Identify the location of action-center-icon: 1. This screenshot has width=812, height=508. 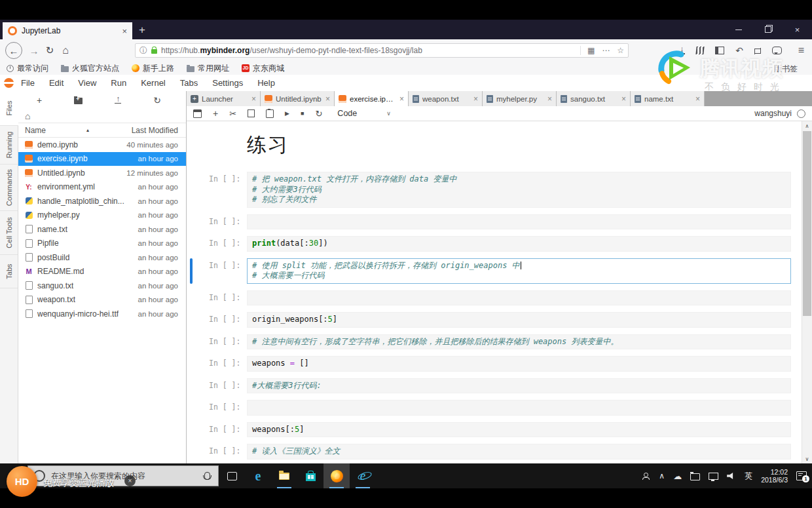
(802, 476).